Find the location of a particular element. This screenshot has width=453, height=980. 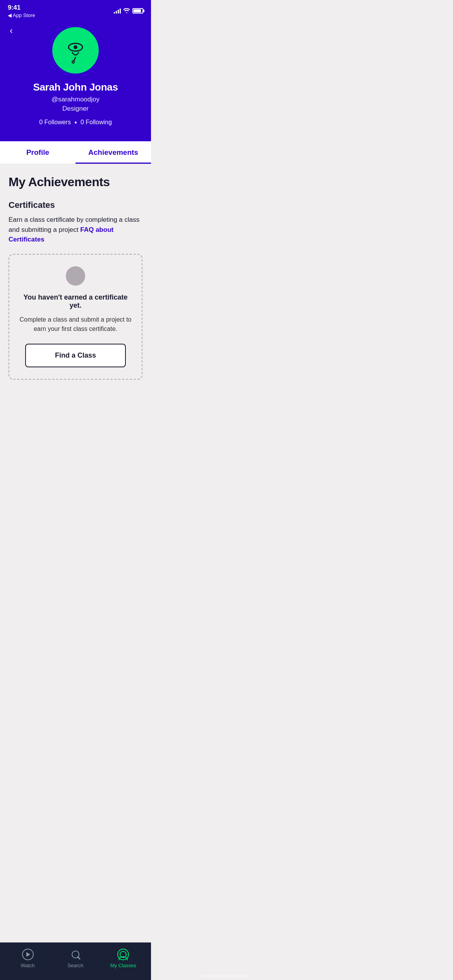

followers-count: 0 Followers is located at coordinates (55, 122).